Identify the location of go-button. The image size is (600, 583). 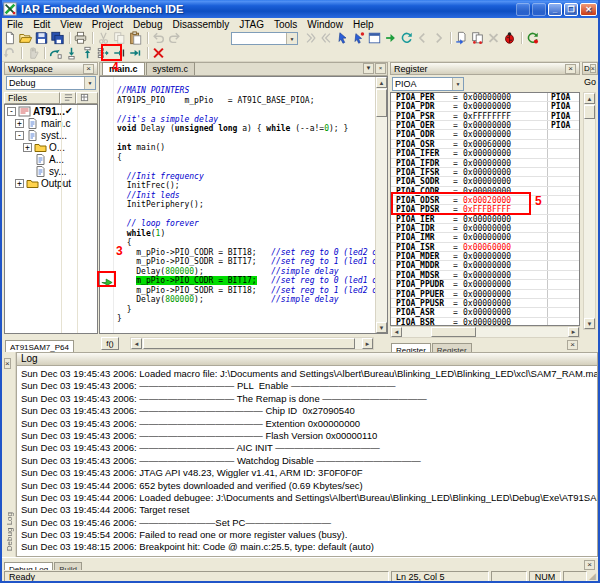
(136, 54).